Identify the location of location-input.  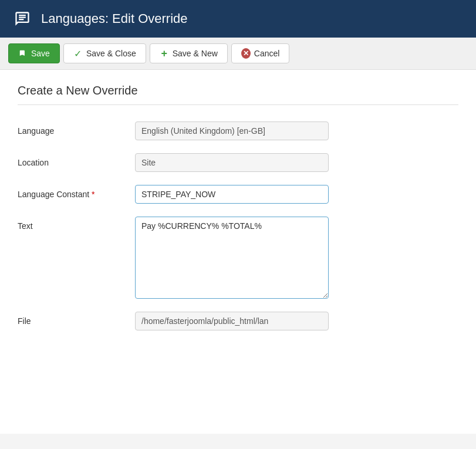
(232, 163).